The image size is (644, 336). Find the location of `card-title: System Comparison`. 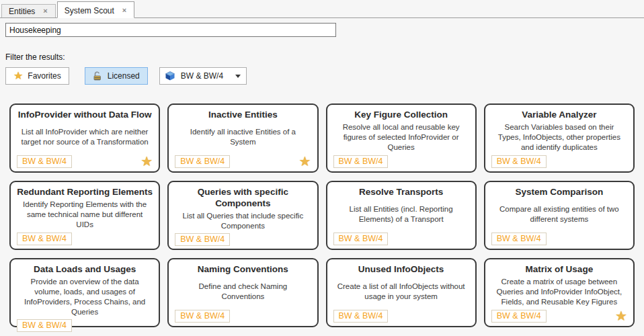

card-title: System Comparison is located at coordinates (559, 192).